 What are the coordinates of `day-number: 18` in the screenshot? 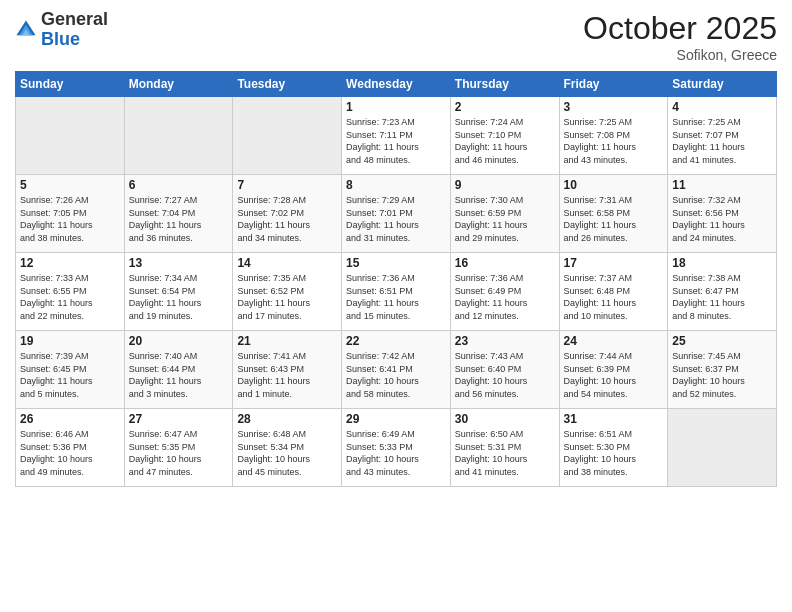 It's located at (722, 263).